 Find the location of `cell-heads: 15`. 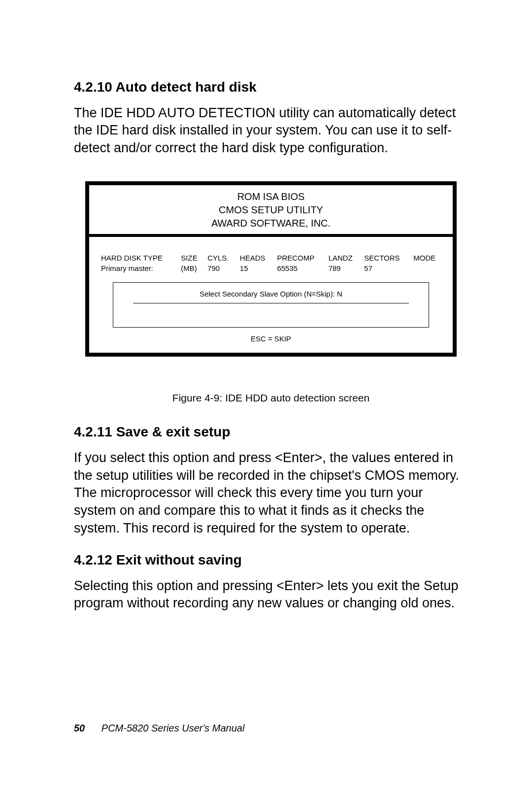

cell-heads: 15 is located at coordinates (256, 269).